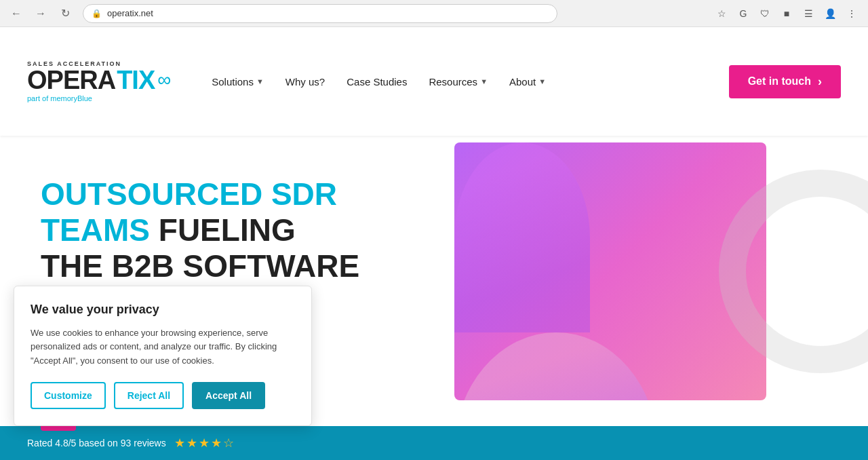 The image size is (868, 460). I want to click on browser-actions: ☆ G 🛡 ■ ☰ 👤 ⋮, so click(787, 14).